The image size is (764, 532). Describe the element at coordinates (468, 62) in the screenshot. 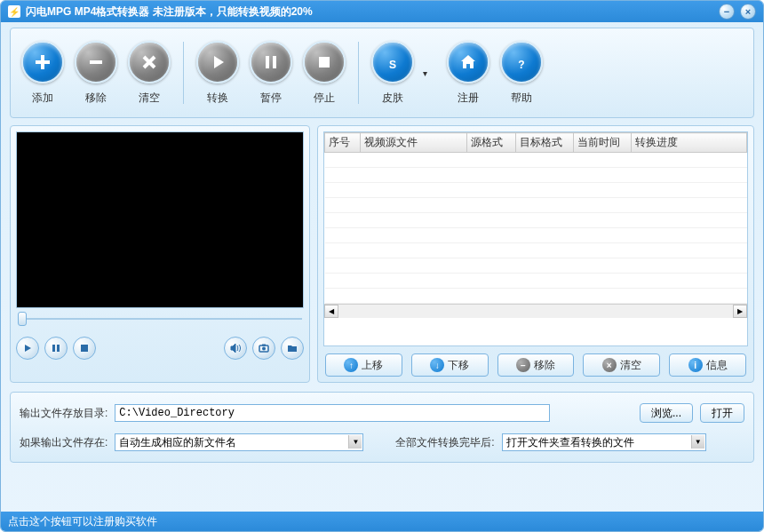

I see `home-icon` at that location.